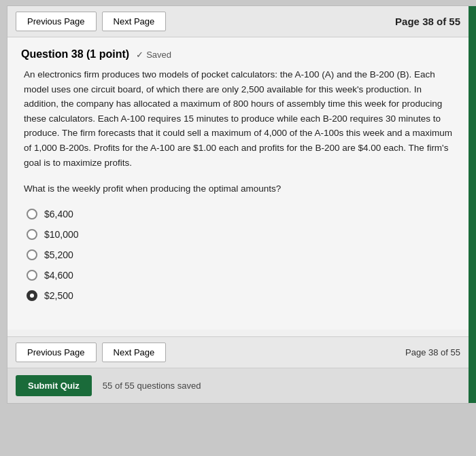 This screenshot has width=476, height=456. Describe the element at coordinates (238, 385) in the screenshot. I see `footer-bar: Submit Quiz 55 of 55 questions saved` at that location.